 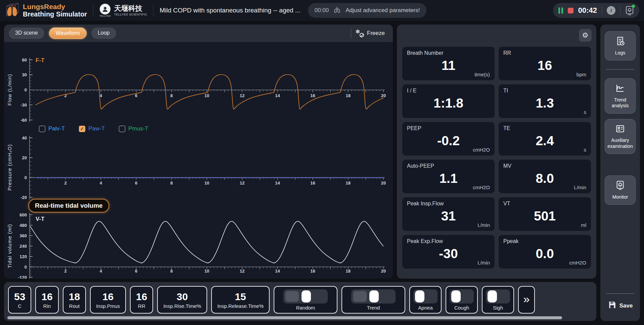 What do you see at coordinates (373, 300) in the screenshot?
I see `toggle-card-trend: Trend` at bounding box center [373, 300].